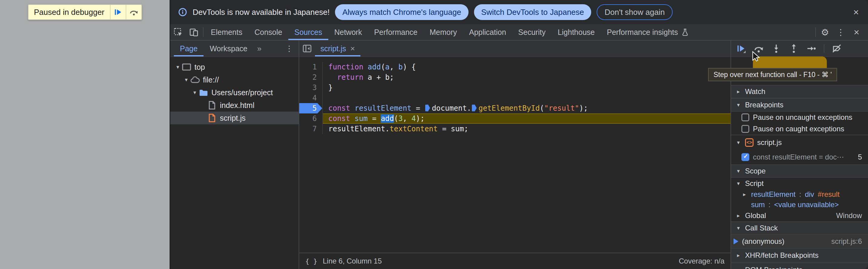  I want to click on tab-network: Network, so click(348, 32).